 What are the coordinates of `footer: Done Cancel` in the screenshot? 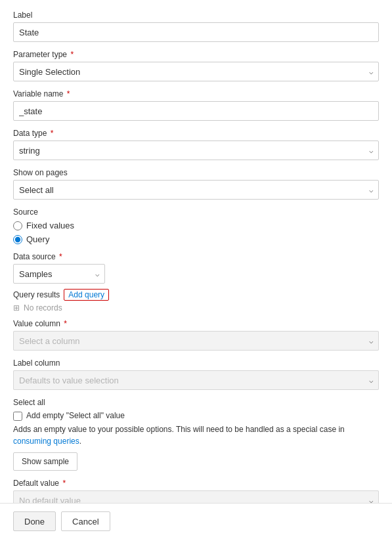 It's located at (196, 521).